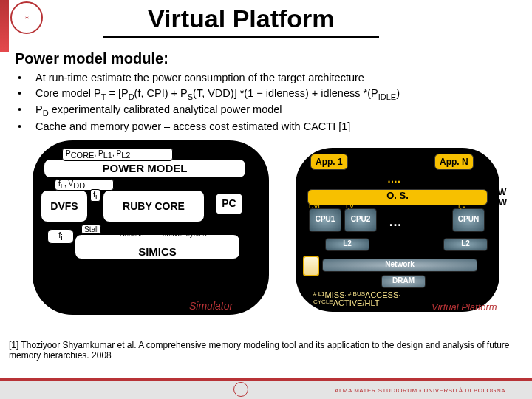  I want to click on page-title: Virtual Platform, so click(241, 21).